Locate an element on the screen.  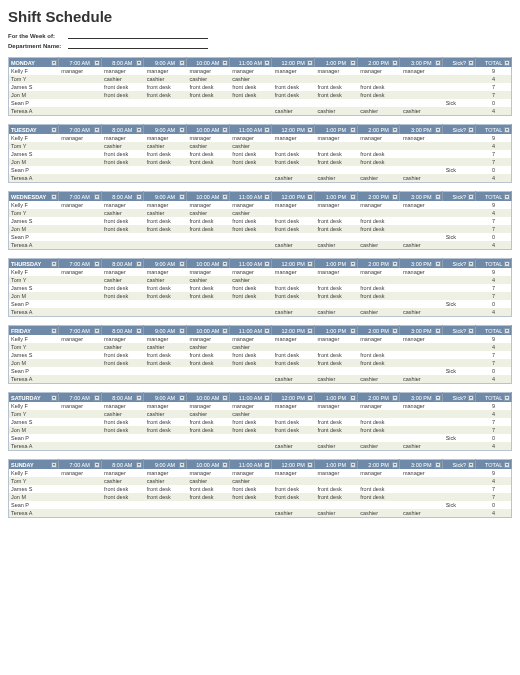
hour-header: 11:00 AM is located at coordinates (250, 264).